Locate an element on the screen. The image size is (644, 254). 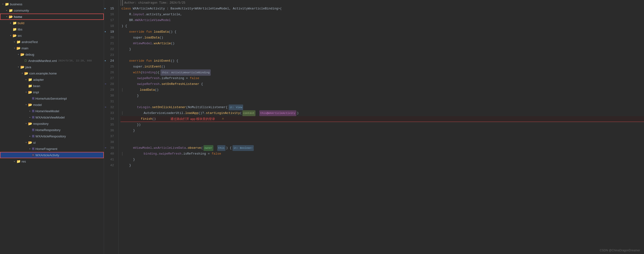
code-line-39: mViewModel.wxArticleLiveData.observe( ow… is located at coordinates (382, 148).